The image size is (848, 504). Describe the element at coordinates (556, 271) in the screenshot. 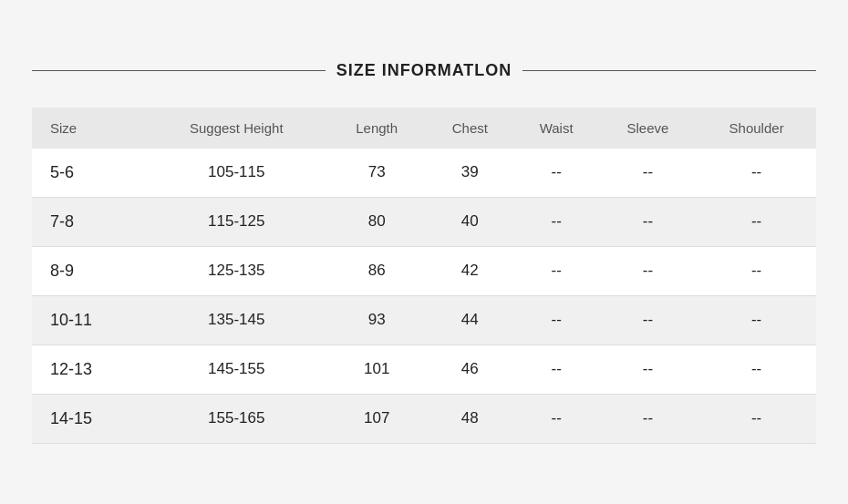

I see `cell-2-4: --` at that location.